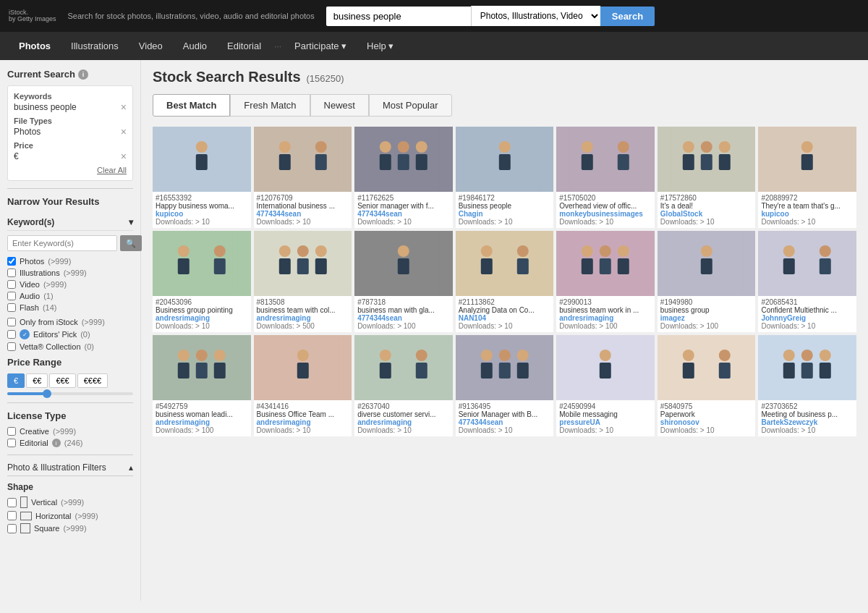  What do you see at coordinates (150, 46) in the screenshot?
I see `nav-item-video: Video` at bounding box center [150, 46].